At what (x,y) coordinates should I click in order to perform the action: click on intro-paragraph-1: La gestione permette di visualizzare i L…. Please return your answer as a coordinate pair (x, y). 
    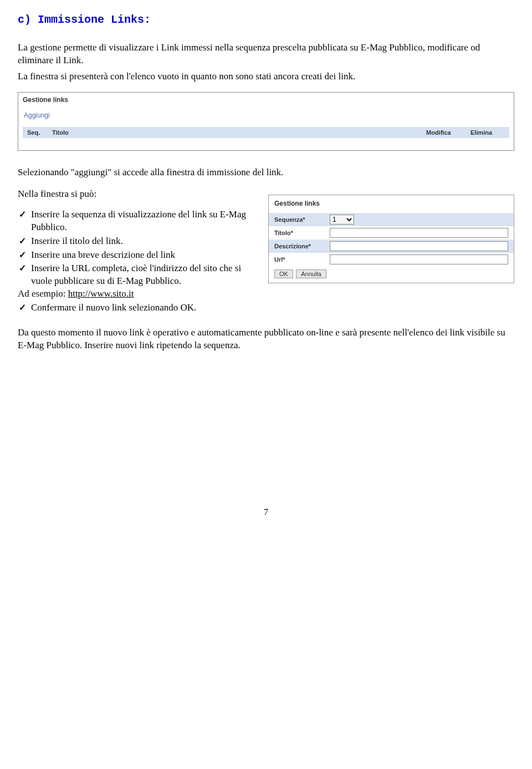
    Looking at the image, I should click on (266, 54).